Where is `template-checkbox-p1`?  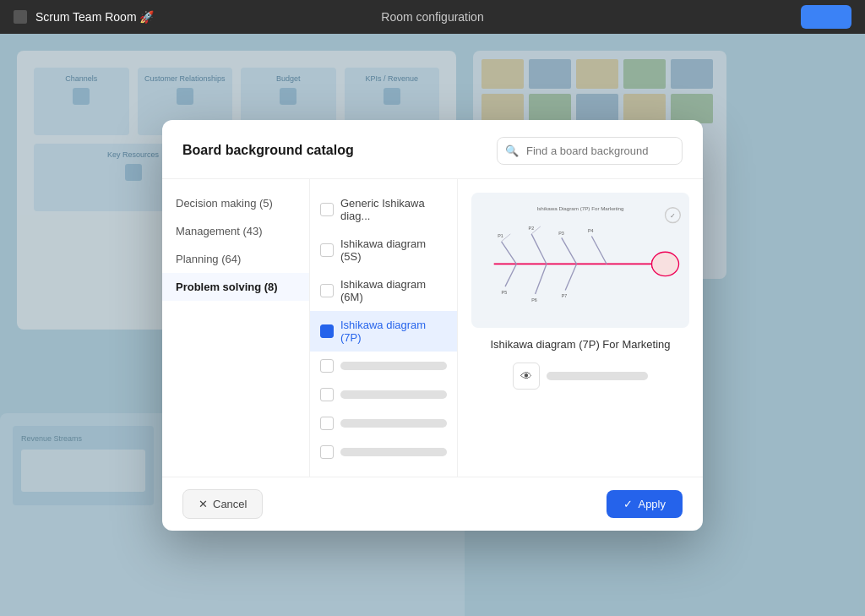 template-checkbox-p1 is located at coordinates (327, 366).